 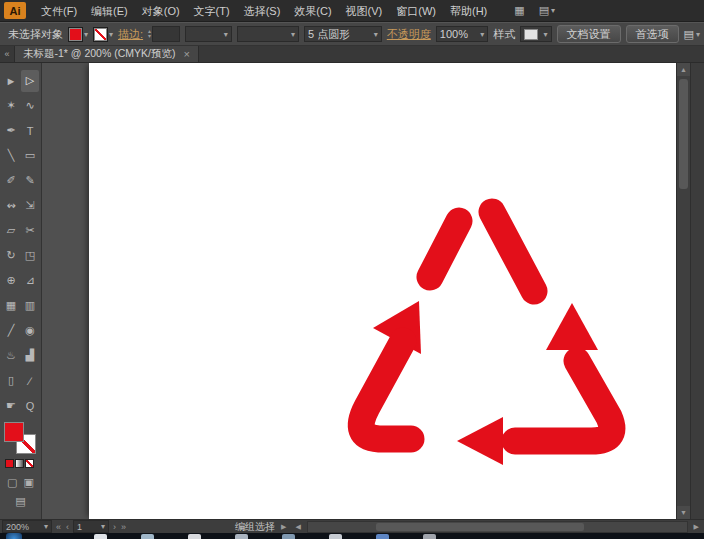 I want to click on gradient-button, so click(x=20, y=464).